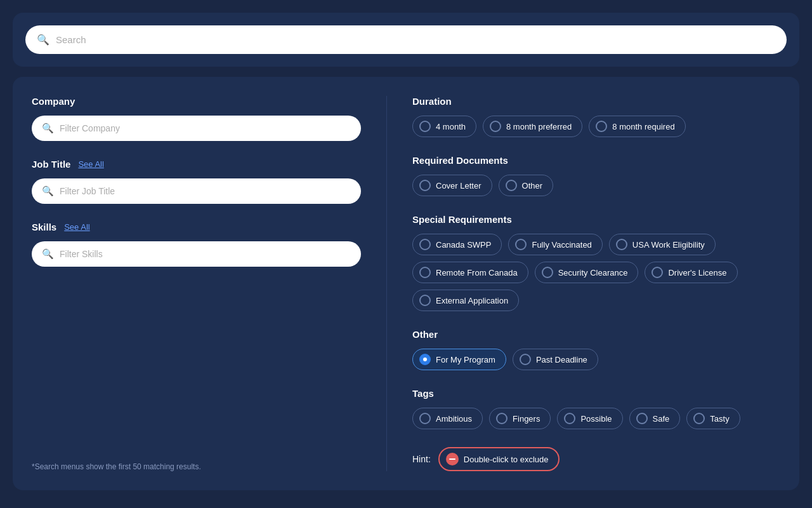  What do you see at coordinates (596, 263) in the screenshot?
I see `special-requirements-section: Special Requirements Canada SWPP Fully V…` at bounding box center [596, 263].